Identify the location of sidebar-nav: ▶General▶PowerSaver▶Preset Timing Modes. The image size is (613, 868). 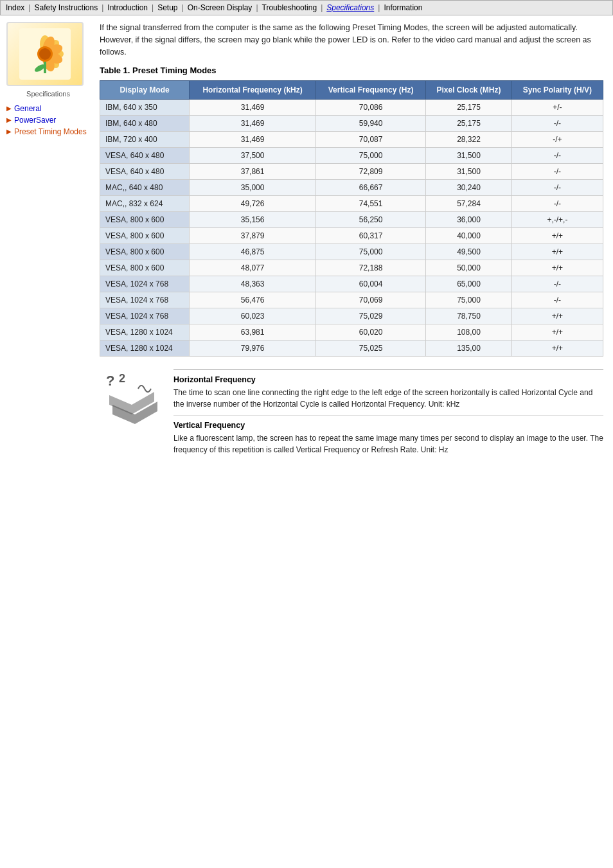
(48, 120).